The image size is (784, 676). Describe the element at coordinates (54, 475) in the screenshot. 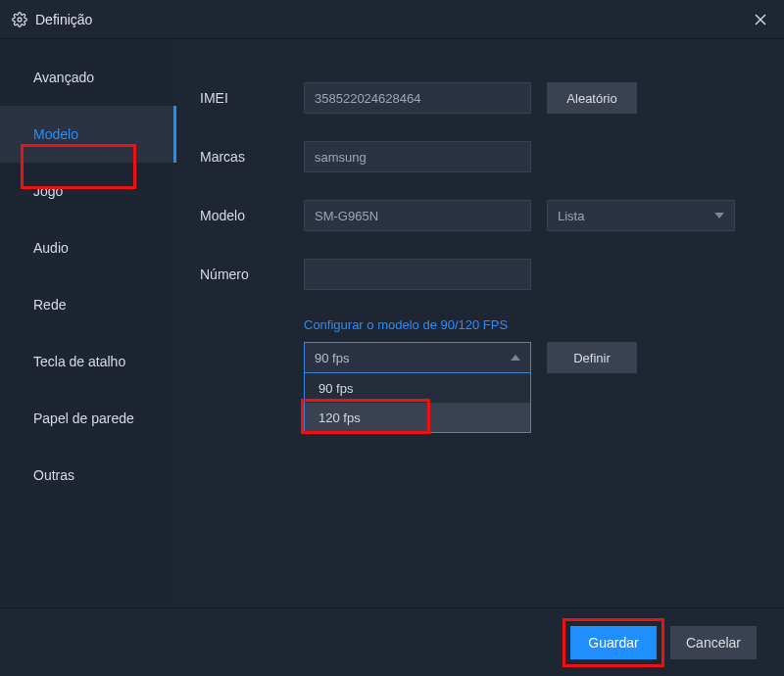

I see `sidebar-item-label: Outras` at that location.